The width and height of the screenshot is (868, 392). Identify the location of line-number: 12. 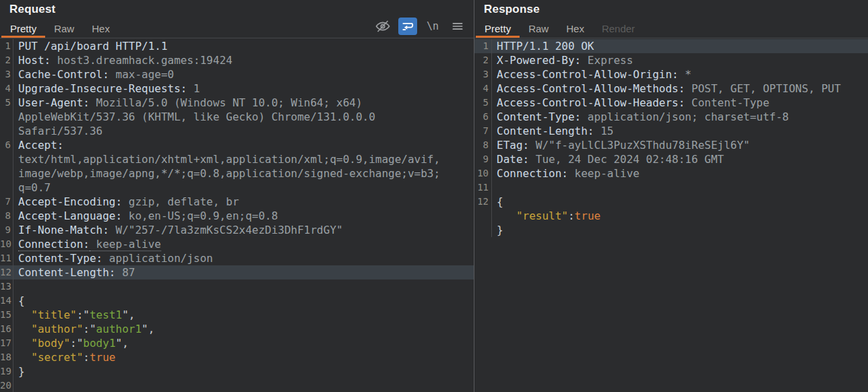
(483, 202).